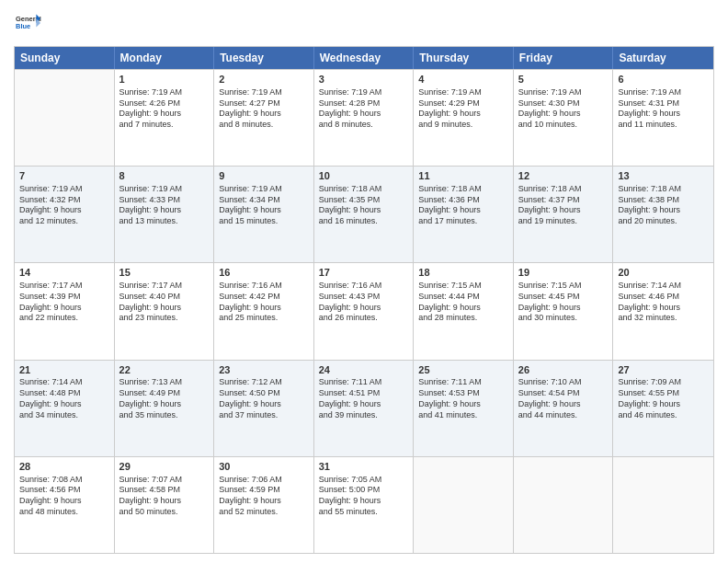 The image size is (728, 563). What do you see at coordinates (64, 399) in the screenshot?
I see `cell-info: Sunrise: 7:14 AM Sunset: 4:48 PM Dayligh…` at bounding box center [64, 399].